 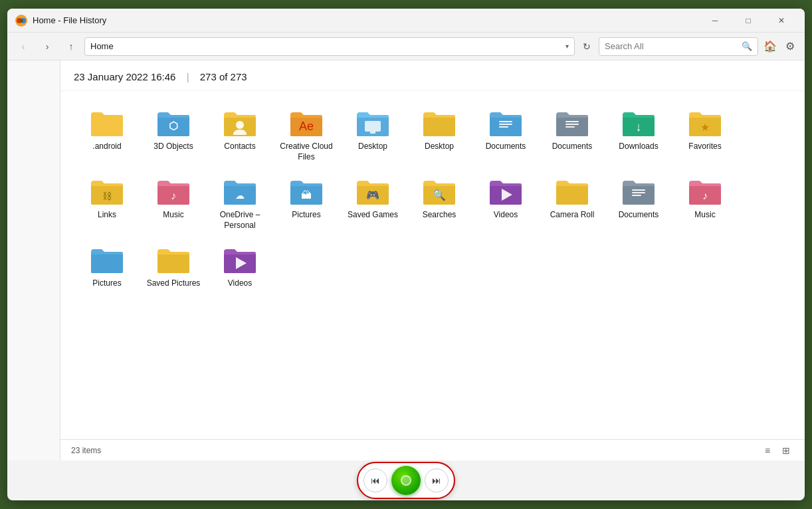 What do you see at coordinates (373, 191) in the screenshot?
I see `folder-sg-icon: 🎮` at bounding box center [373, 191].